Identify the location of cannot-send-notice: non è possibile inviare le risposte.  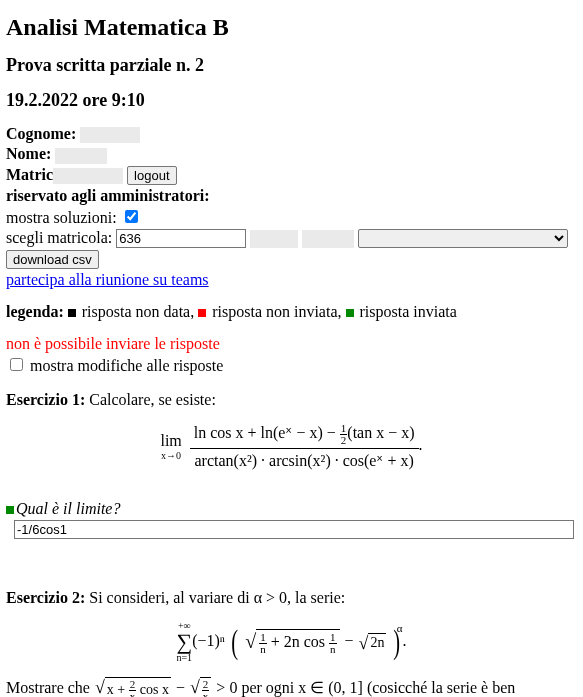
(292, 344).